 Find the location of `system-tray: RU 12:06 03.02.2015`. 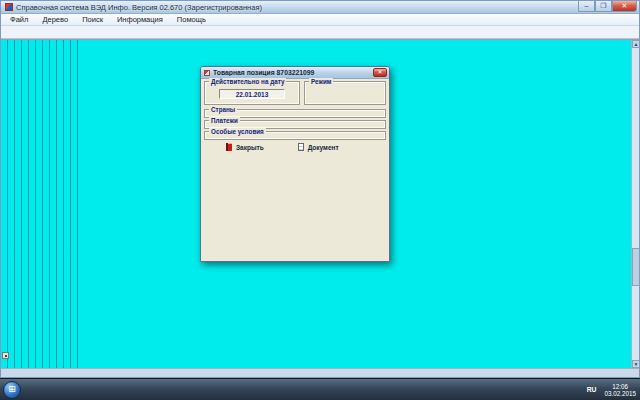

system-tray: RU 12:06 03.02.2015 is located at coordinates (614, 390).